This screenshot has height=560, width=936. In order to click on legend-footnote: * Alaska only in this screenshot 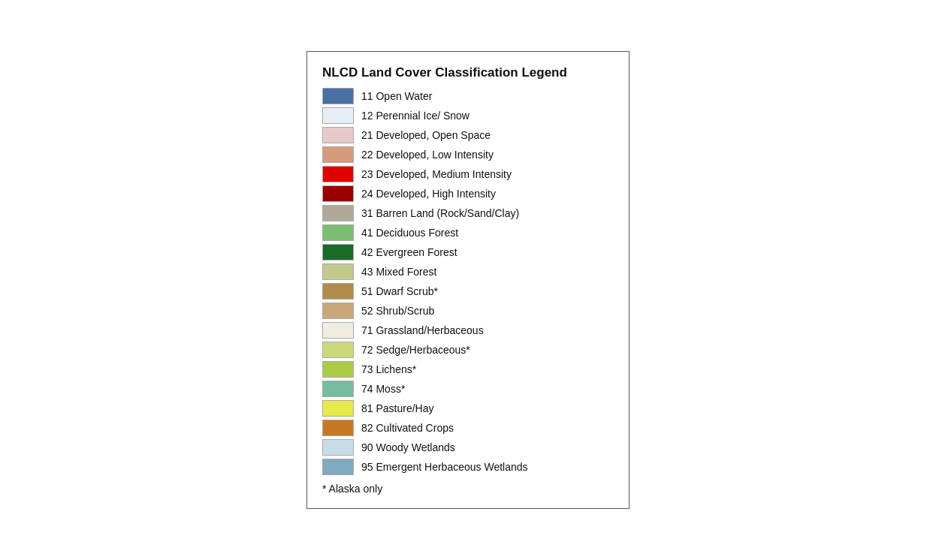, I will do `click(466, 489)`.